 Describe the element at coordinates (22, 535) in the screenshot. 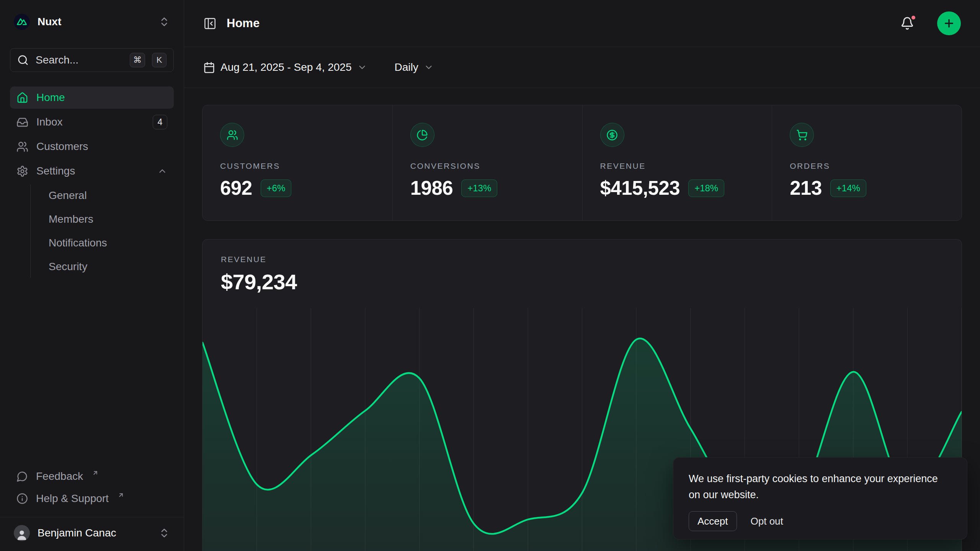

I see `person-silhouette-icon` at that location.